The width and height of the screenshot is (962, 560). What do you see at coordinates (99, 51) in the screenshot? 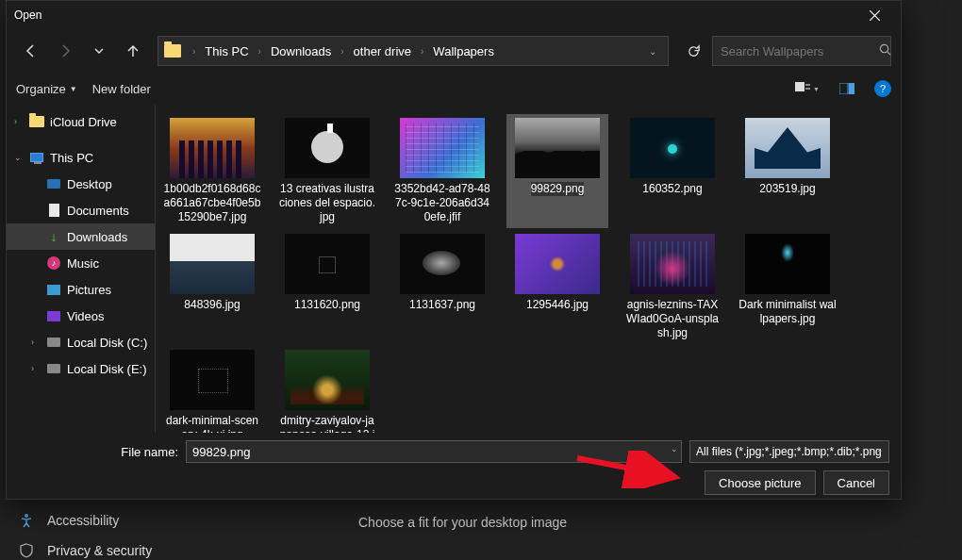
I see `recent-button` at bounding box center [99, 51].